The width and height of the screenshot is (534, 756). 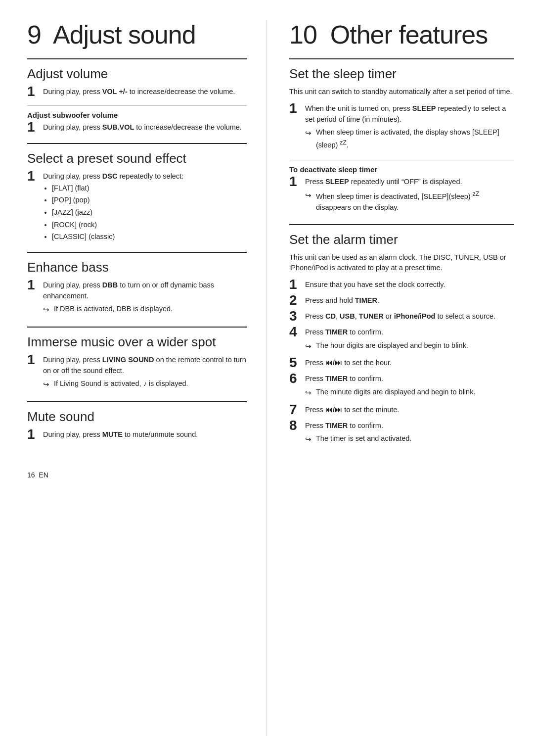 I want to click on step-content: During play, press VOL +/- to increase/d…, so click(x=145, y=92).